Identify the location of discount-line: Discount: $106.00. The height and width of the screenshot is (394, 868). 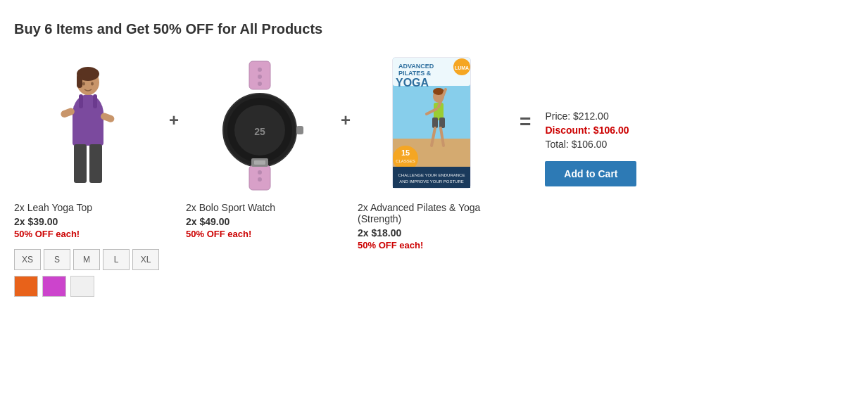
(601, 130).